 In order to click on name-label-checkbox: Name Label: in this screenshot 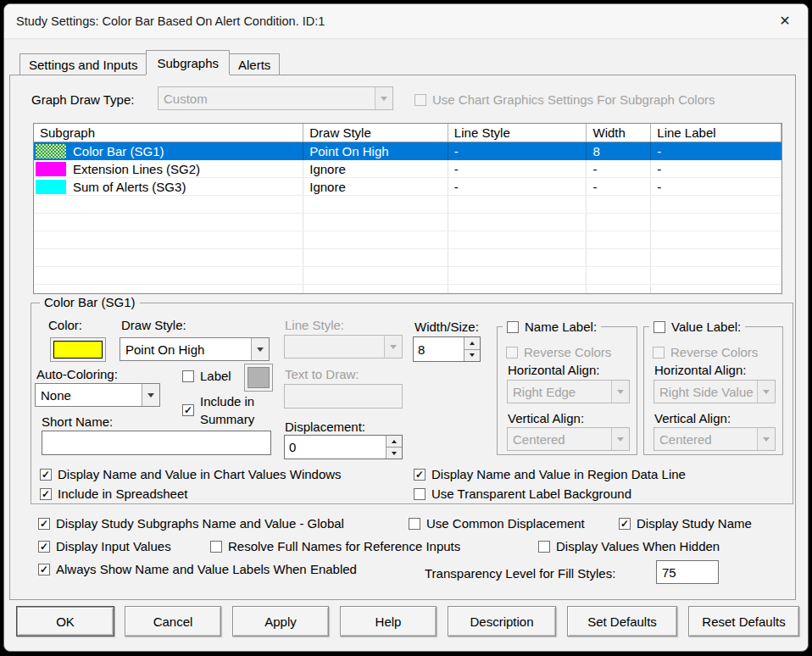, I will do `click(552, 327)`.